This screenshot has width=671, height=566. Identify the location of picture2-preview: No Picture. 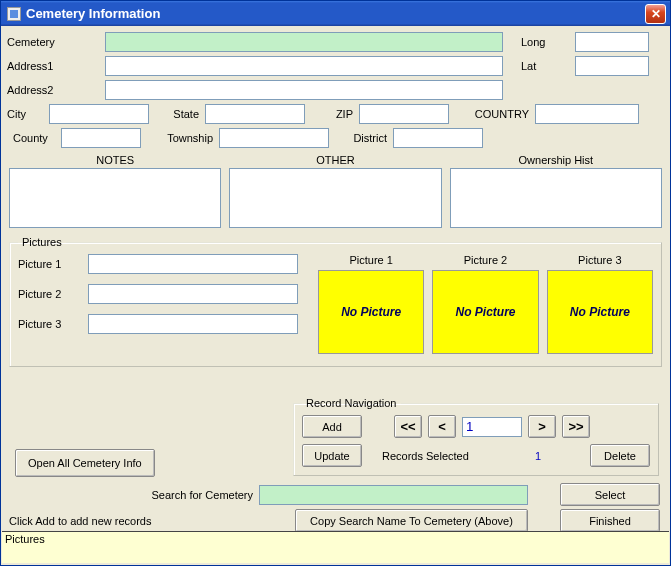
(485, 312).